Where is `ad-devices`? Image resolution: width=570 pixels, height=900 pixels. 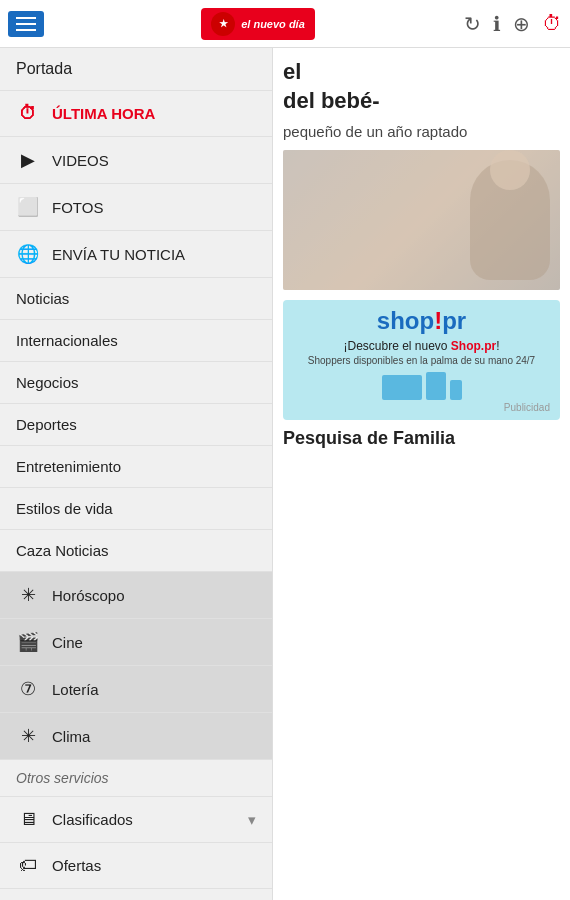 ad-devices is located at coordinates (422, 386).